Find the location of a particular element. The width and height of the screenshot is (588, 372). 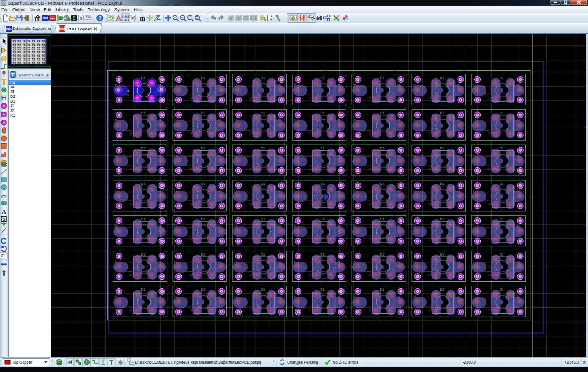

svg-text: ARES is located at coordinates (62, 29).